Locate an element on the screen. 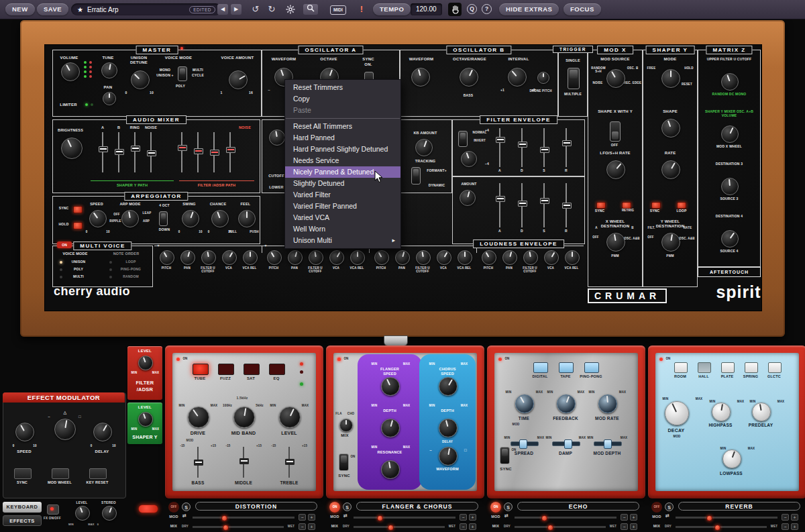  feel-knob is located at coordinates (247, 219).